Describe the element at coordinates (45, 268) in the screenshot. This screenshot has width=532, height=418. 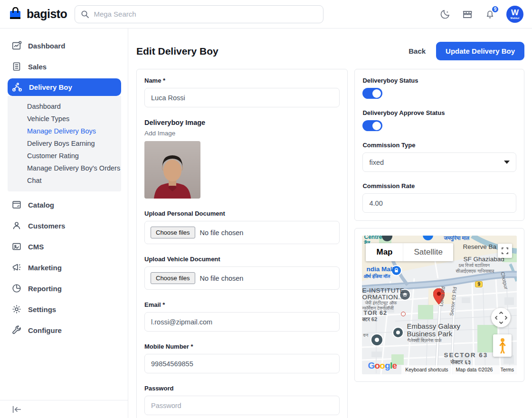
I see `sidebar-item-label: Marketing` at that location.